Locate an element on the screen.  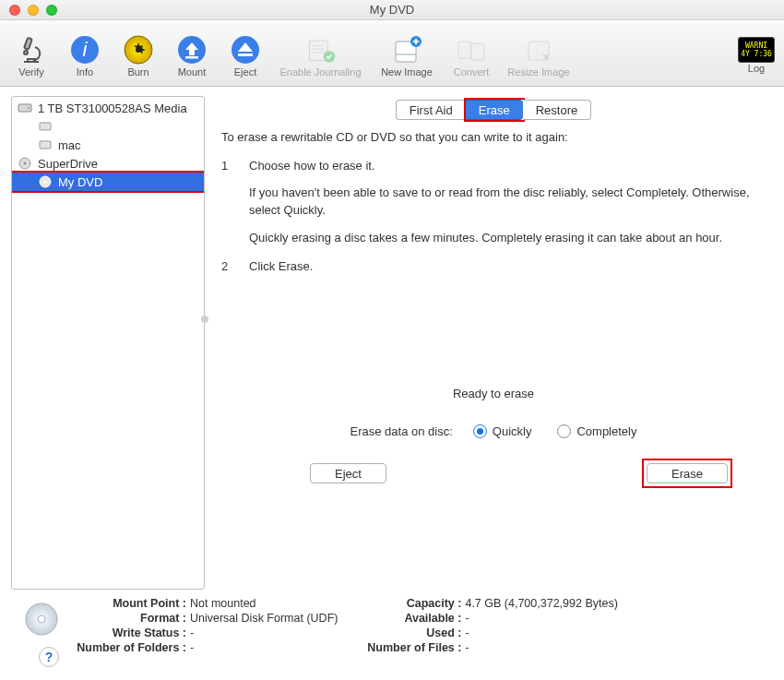
log-button: WARNI 4Y 7:36 Log is located at coordinates (756, 55).